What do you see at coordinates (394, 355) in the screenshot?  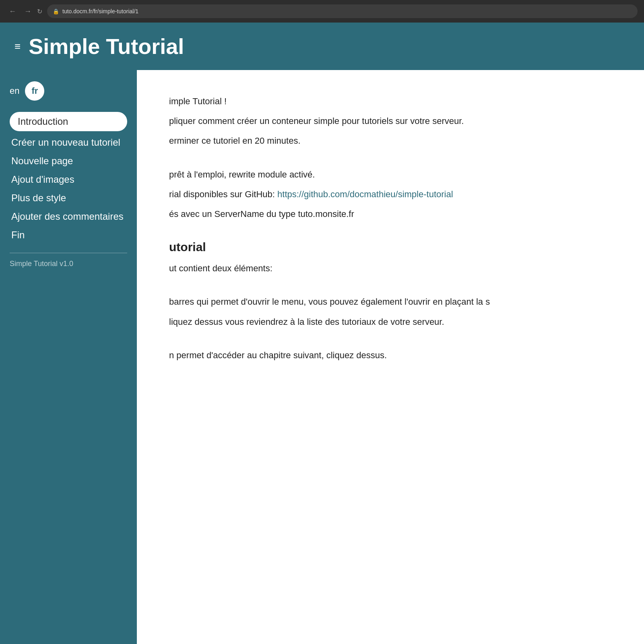 I see `nav-line: n permet d'accéder au chapitre suivant, …` at bounding box center [394, 355].